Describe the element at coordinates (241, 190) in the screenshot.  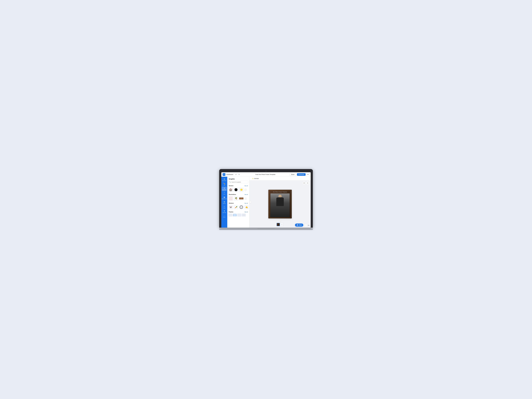
I see `star-icon: 🌟` at that location.